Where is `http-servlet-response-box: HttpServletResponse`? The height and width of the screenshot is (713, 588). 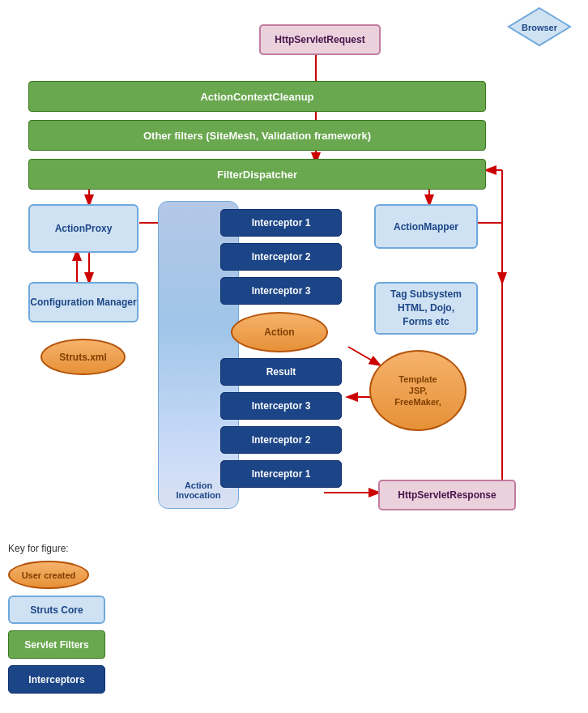 http-servlet-response-box: HttpServletResponse is located at coordinates (447, 495).